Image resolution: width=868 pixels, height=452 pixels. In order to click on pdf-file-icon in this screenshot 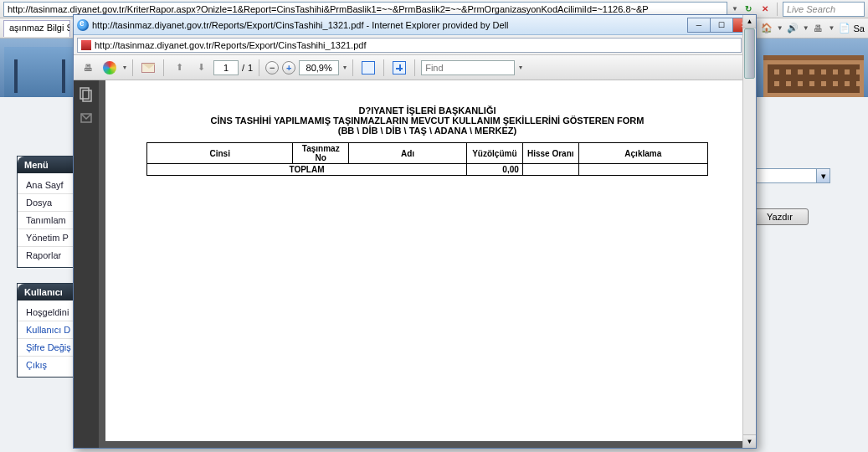, I will do `click(86, 45)`.